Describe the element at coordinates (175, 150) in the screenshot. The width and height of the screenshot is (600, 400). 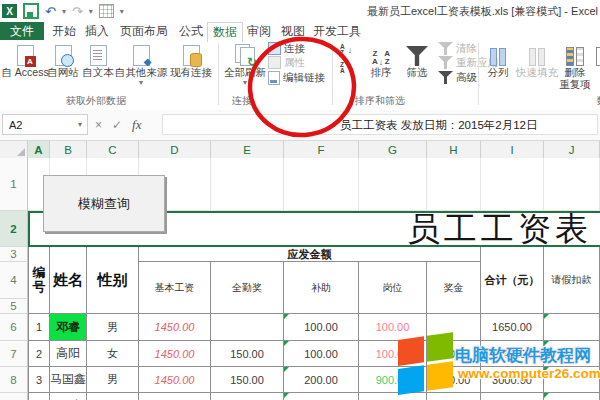
I see `column-header-d: D` at that location.